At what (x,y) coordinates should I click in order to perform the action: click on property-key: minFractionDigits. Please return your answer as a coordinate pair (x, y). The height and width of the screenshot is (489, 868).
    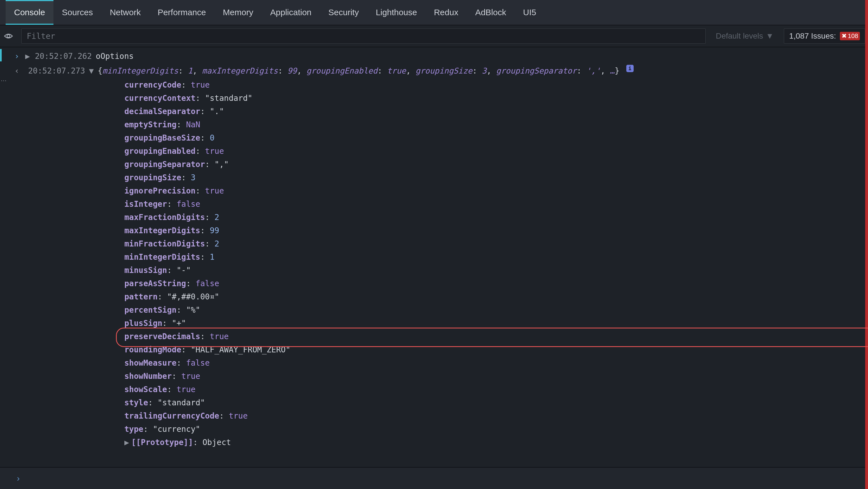
    Looking at the image, I should click on (165, 244).